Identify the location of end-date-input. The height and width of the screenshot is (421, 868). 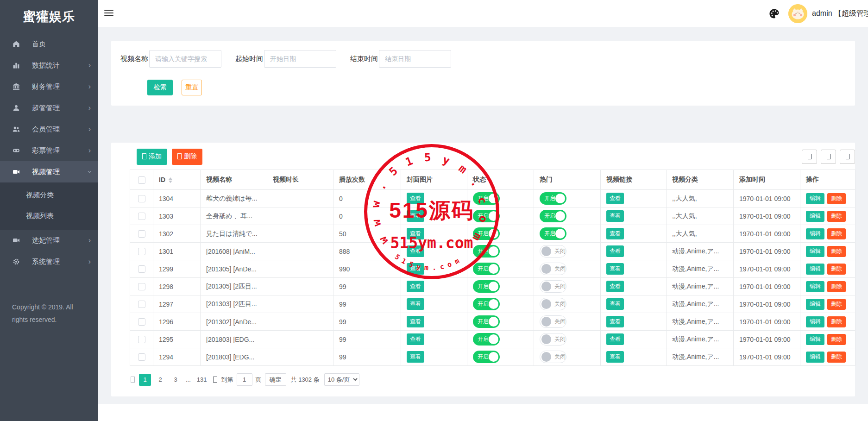
(415, 59).